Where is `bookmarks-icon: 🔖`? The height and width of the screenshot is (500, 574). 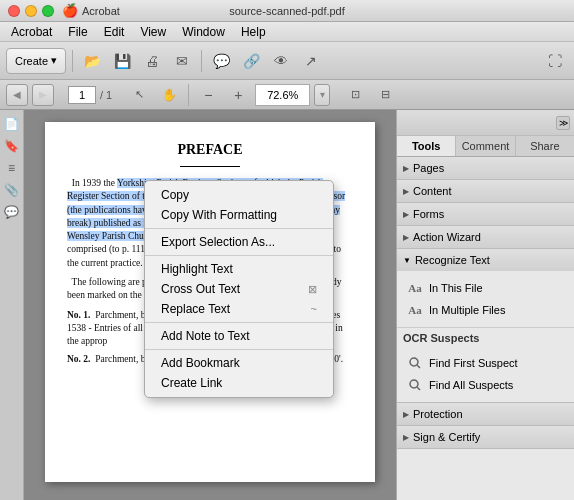 bookmarks-icon: 🔖 is located at coordinates (12, 146).